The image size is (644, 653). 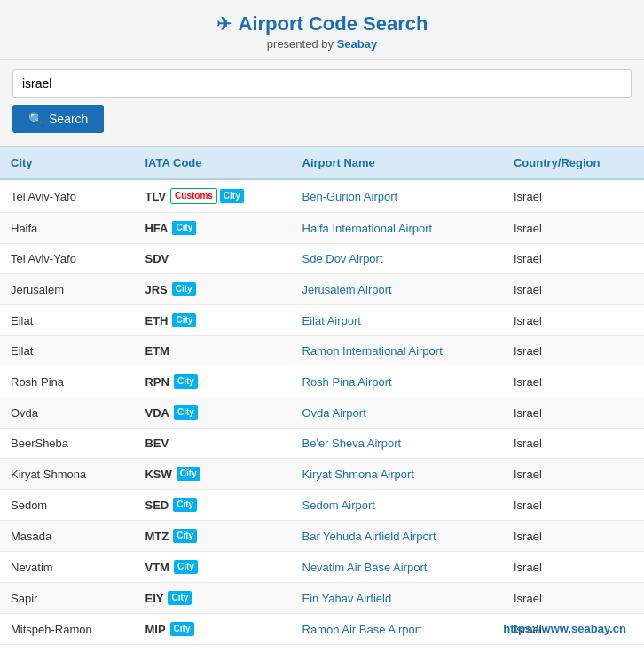 I want to click on cell-airport: Nevatim Air Base Airport, so click(x=397, y=568).